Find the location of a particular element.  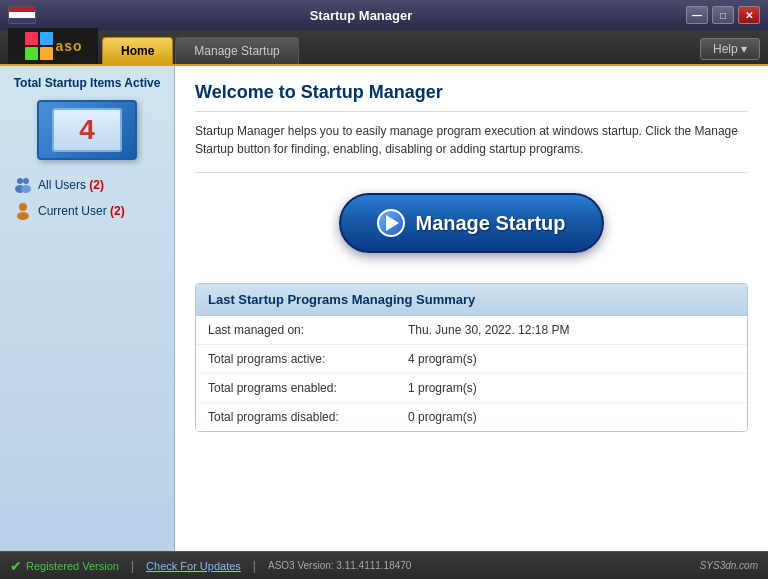

sidebar-title: Total Startup Items Active is located at coordinates (88, 83).